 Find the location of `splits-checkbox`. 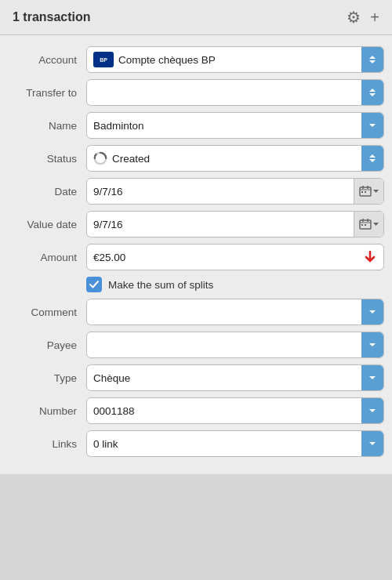

splits-checkbox is located at coordinates (94, 285).